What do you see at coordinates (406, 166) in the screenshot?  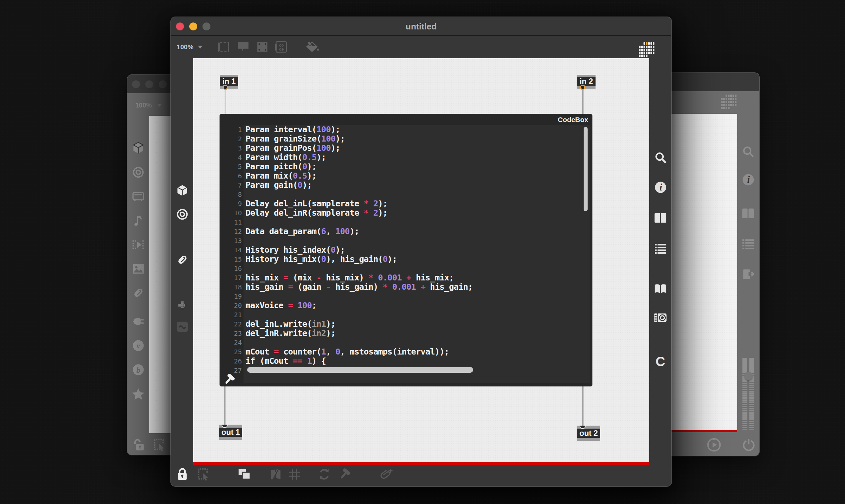 I see `code-line: 5Param pitch(0);` at bounding box center [406, 166].